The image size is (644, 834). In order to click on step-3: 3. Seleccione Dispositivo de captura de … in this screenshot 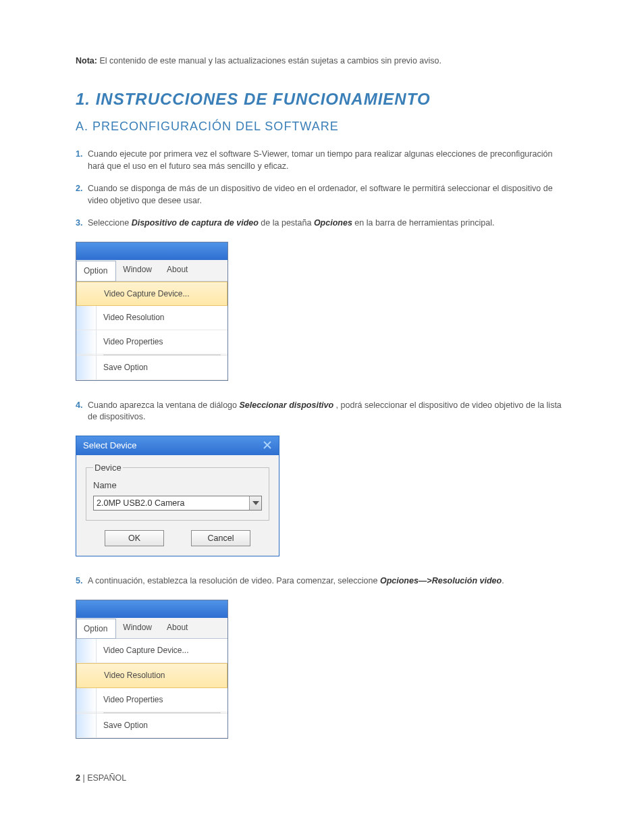, I will do `click(322, 224)`.